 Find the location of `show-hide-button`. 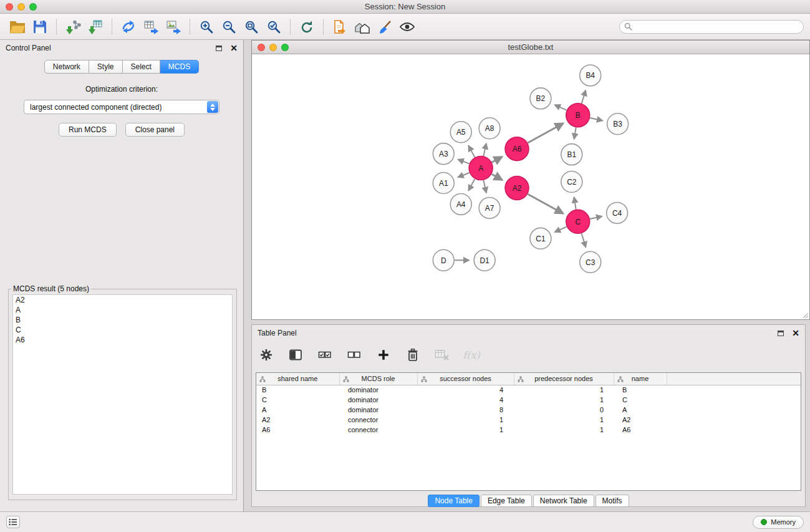

show-hide-button is located at coordinates (407, 27).